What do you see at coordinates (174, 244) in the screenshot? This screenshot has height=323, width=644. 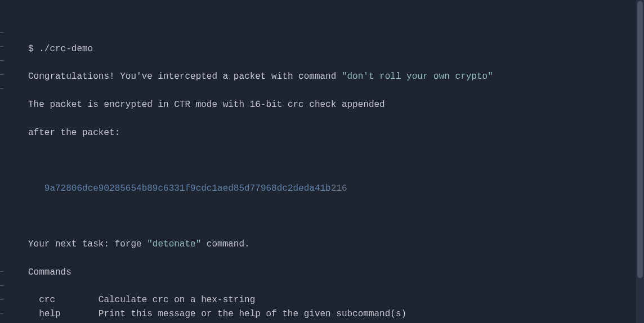 I see `forge-command-quoted: "detonate"` at bounding box center [174, 244].